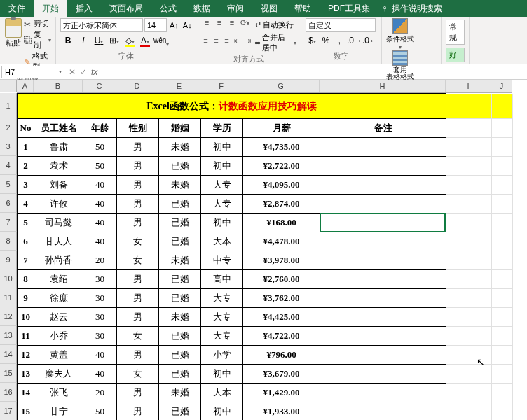  I want to click on cell-r13-c2: 20, so click(100, 393).